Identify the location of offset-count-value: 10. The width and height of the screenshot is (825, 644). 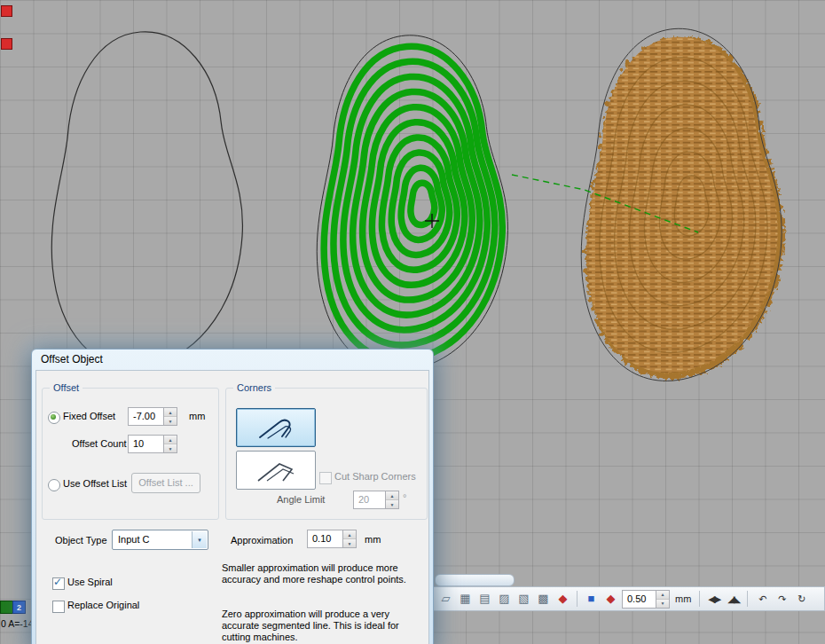
(145, 444).